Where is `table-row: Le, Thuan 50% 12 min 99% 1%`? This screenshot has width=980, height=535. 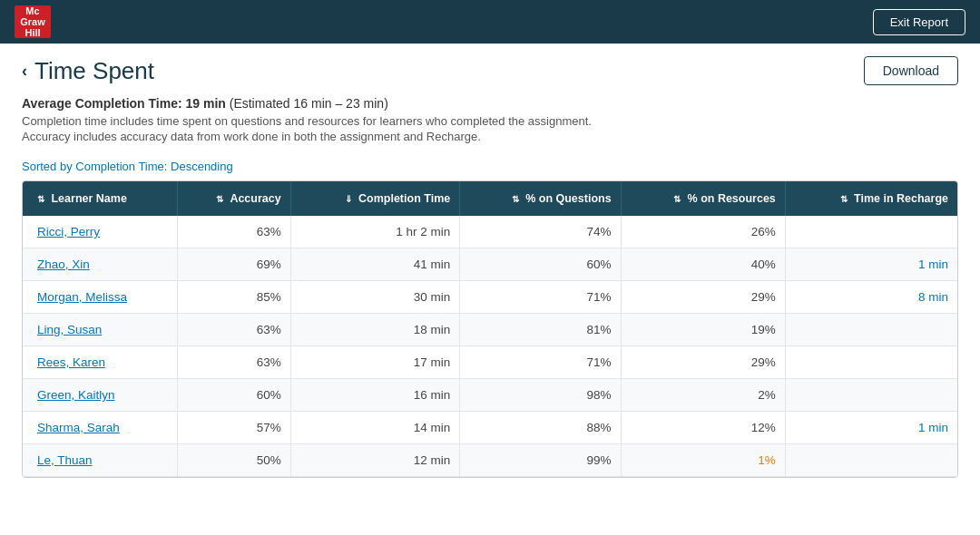 table-row: Le, Thuan 50% 12 min 99% 1% is located at coordinates (490, 461).